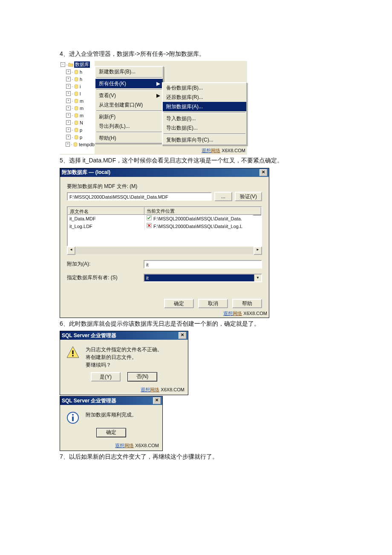  What do you see at coordinates (111, 418) in the screenshot?
I see `message-text: 附加数据库顺利完成。` at bounding box center [111, 418].